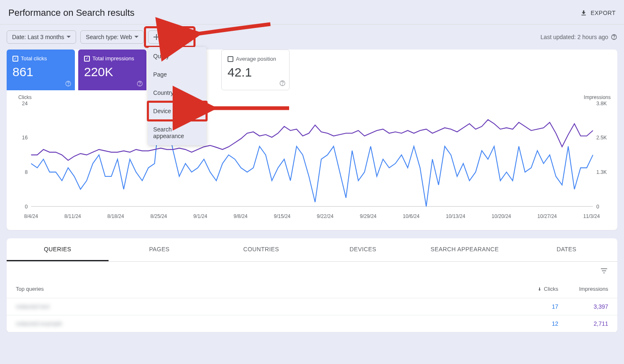 Image resolution: width=624 pixels, height=364 pixels. What do you see at coordinates (112, 70) in the screenshot?
I see `metric-total-impressions: Total impressions 220K` at bounding box center [112, 70].